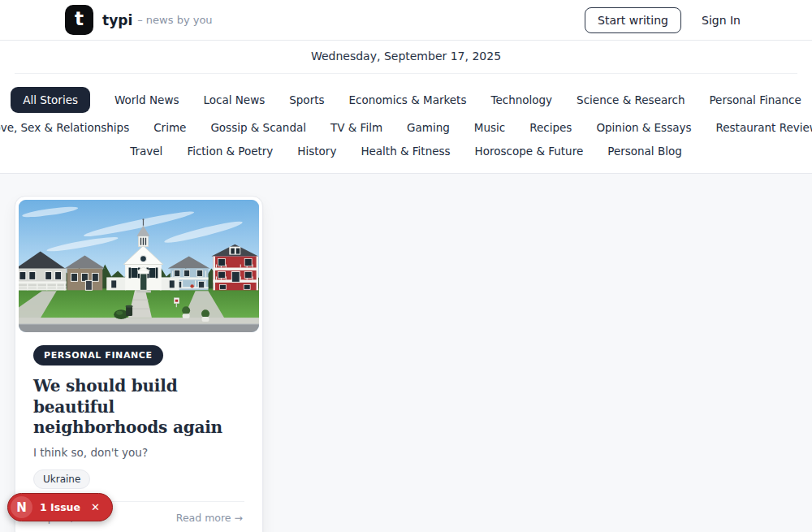  Describe the element at coordinates (763, 128) in the screenshot. I see `nav-item-restaurant-reviews: Restaurant Reviews` at that location.